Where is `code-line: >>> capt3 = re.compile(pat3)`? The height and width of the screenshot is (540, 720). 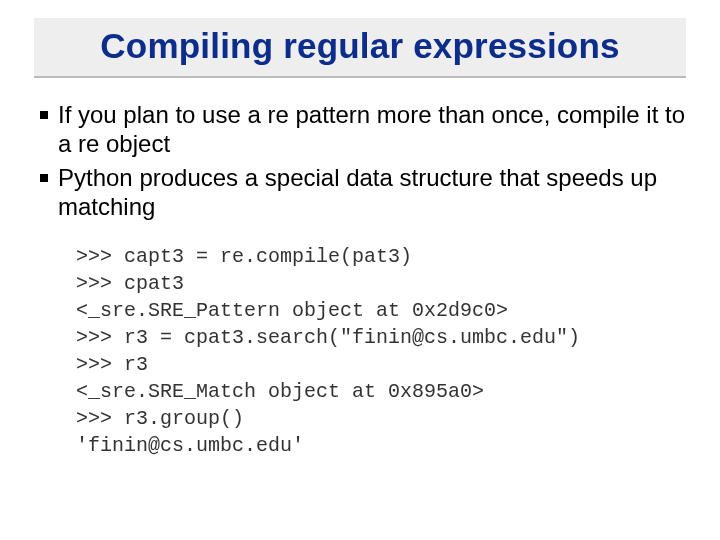 code-line: >>> capt3 = re.compile(pat3) is located at coordinates (244, 256).